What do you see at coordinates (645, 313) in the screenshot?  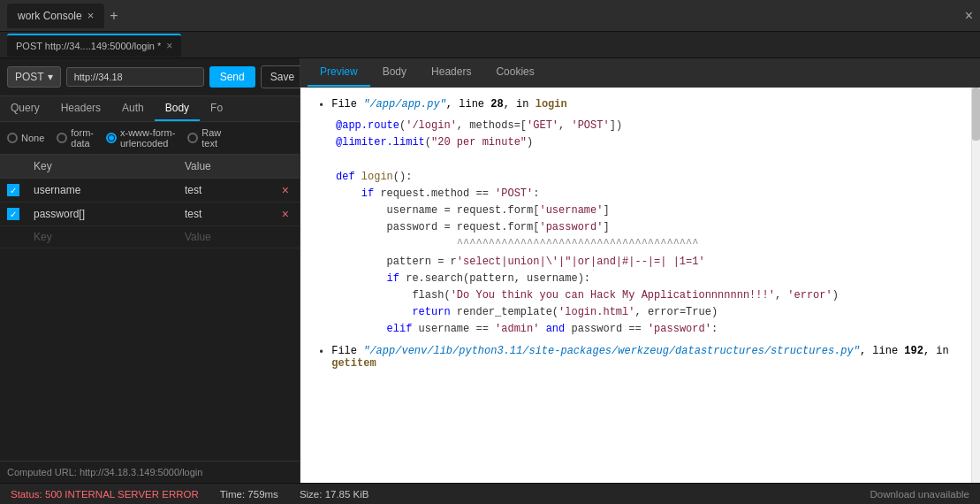 I see `code-line: return render_template('login.html', err…` at bounding box center [645, 313].